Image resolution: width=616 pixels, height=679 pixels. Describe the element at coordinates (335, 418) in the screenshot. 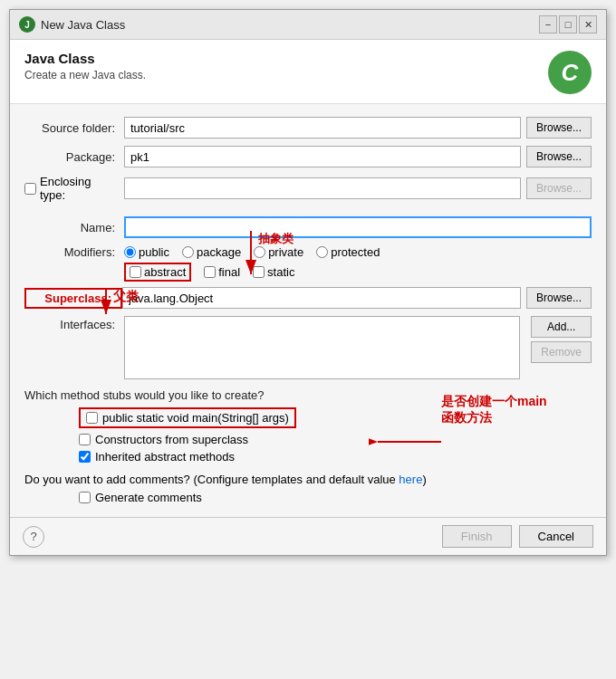

I see `stubs-main-row: public static void main(String[] args)` at that location.